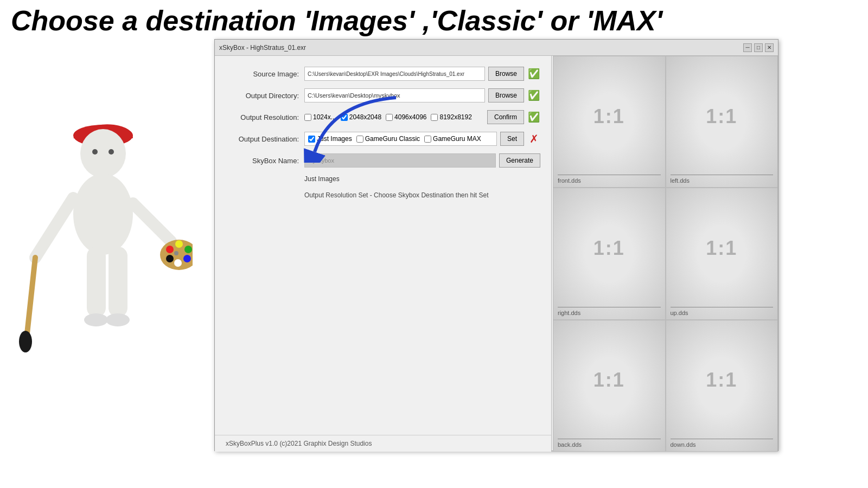 This screenshot has width=868, height=488. Describe the element at coordinates (265, 117) in the screenshot. I see `output-res-label: Output Resolution:` at that location.